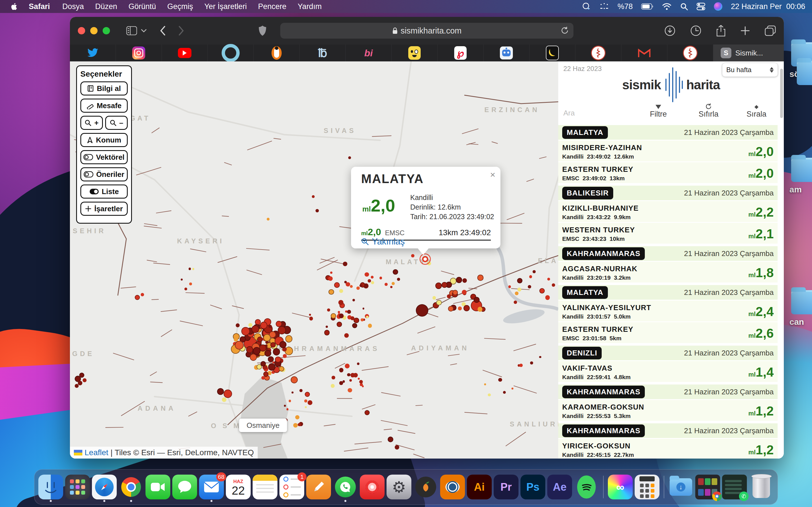 This screenshot has height=507, width=812. What do you see at coordinates (225, 7) in the screenshot?
I see `menu-yer-i̇şaretleri: Yer İşaretleri` at bounding box center [225, 7].